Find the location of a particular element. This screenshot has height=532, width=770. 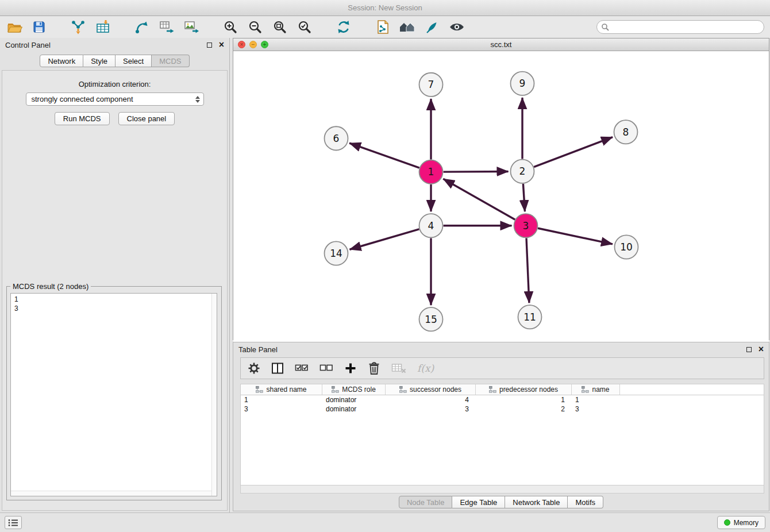

graph-node-6: 6 is located at coordinates (337, 138).